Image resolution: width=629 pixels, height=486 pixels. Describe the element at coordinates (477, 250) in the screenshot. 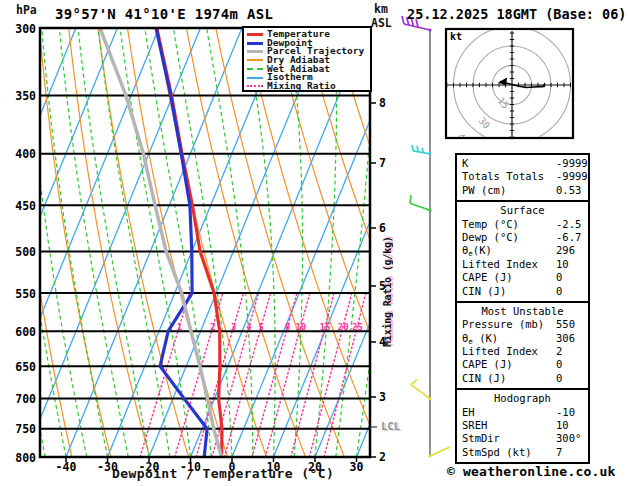

I see `table-row-label: θe(K)` at that location.